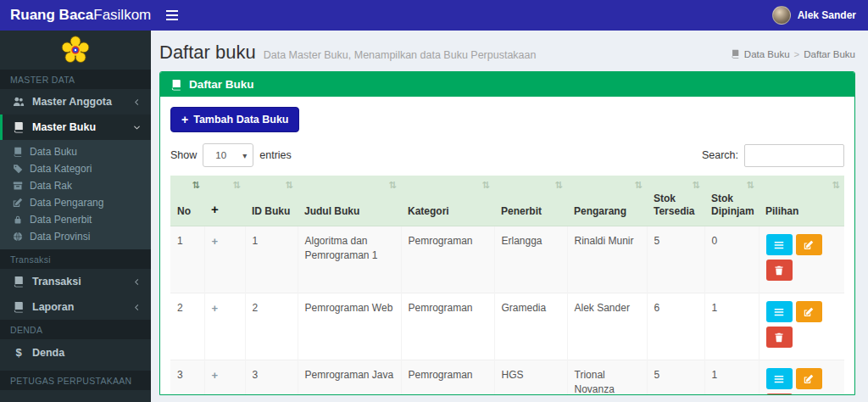  Describe the element at coordinates (19, 353) in the screenshot. I see `dollar-icon: $` at that location.